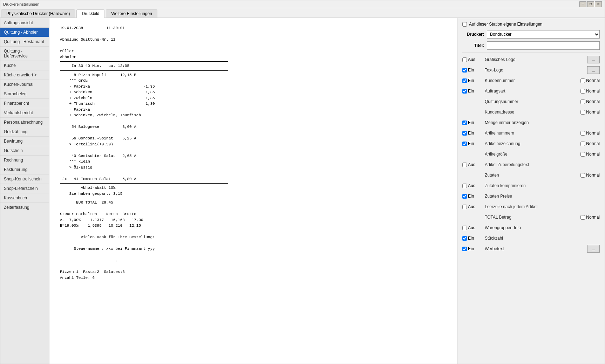 The width and height of the screenshot is (605, 364). What do you see at coordinates (593, 175) in the screenshot?
I see `zutaten-normal-label: Normal` at bounding box center [593, 175].